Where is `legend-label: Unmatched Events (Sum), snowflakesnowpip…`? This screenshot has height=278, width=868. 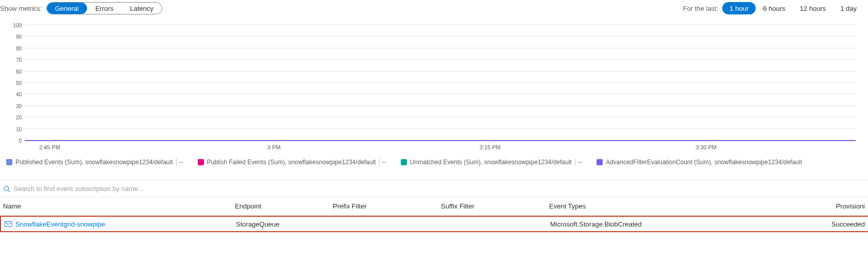 legend-label: Unmatched Events (Sum), snowflakesnowpip… is located at coordinates (491, 162).